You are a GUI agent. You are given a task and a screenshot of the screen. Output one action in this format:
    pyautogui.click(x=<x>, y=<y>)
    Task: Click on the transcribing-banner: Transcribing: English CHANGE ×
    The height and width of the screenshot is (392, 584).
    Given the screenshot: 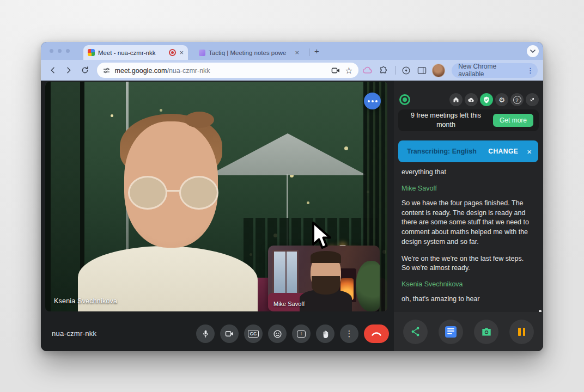 What is the action you would take?
    pyautogui.click(x=469, y=151)
    